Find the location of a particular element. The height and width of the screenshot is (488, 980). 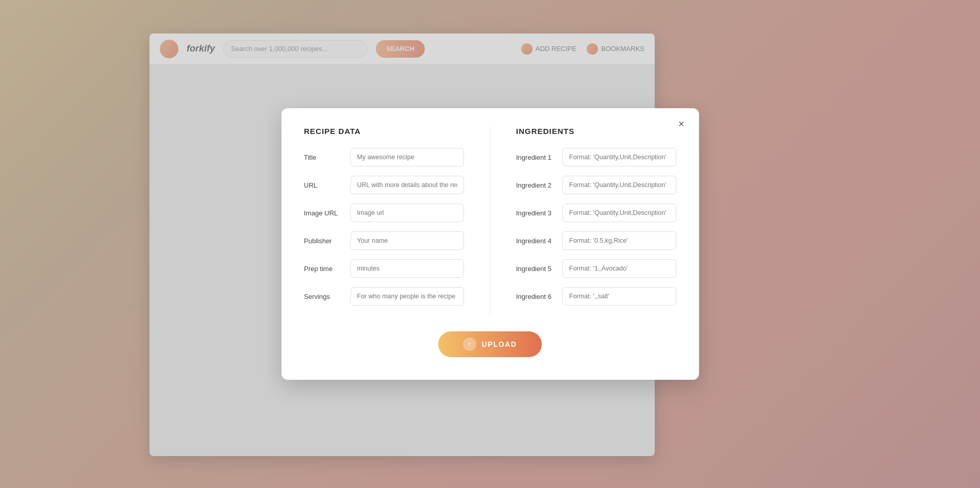

ingredient-1-label: Ingredient 1 is located at coordinates (536, 158).